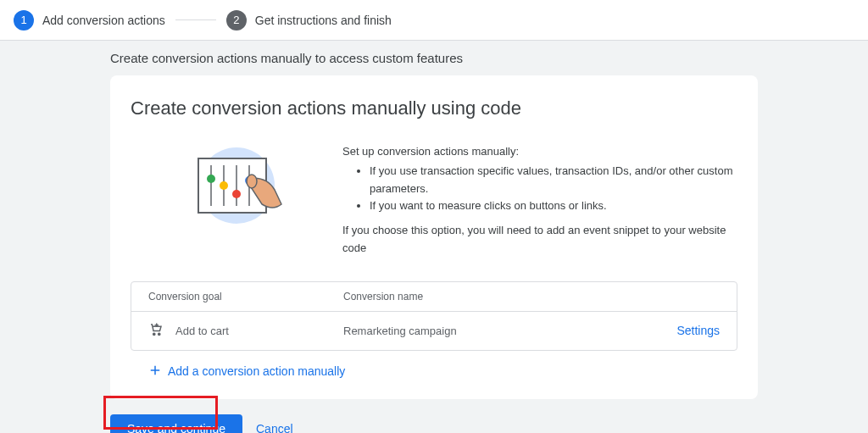  I want to click on intro-lead: Set up conversion actions manually:, so click(540, 153).